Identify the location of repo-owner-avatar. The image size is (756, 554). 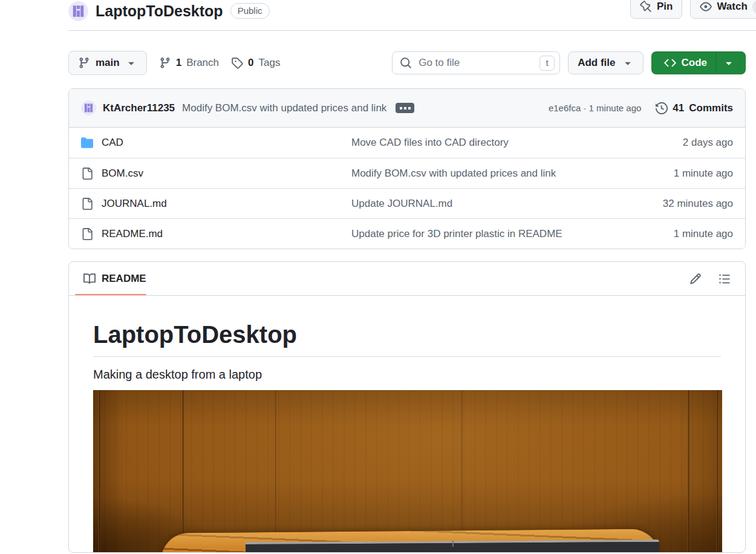
(79, 11).